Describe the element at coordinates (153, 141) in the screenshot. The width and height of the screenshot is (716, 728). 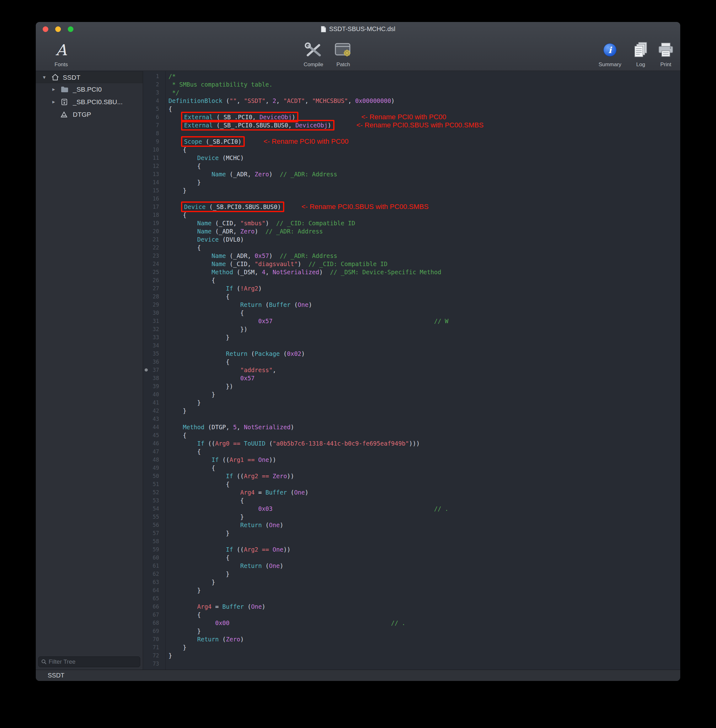
I see `line-number: 9` at that location.